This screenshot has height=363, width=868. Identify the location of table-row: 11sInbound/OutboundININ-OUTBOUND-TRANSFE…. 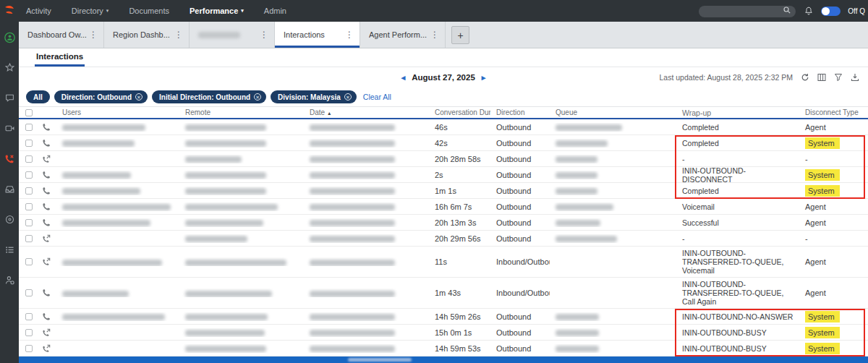
(443, 262).